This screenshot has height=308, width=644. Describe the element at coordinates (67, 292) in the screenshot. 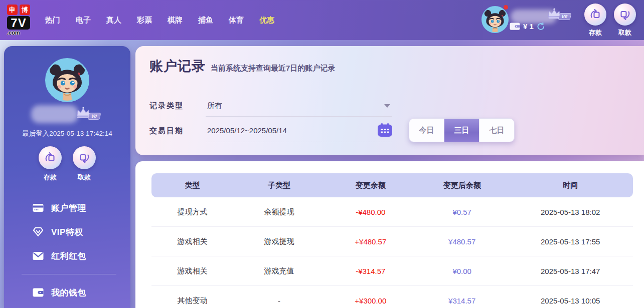

I see `sidebar-item-我的钱包: 我的钱包` at that location.